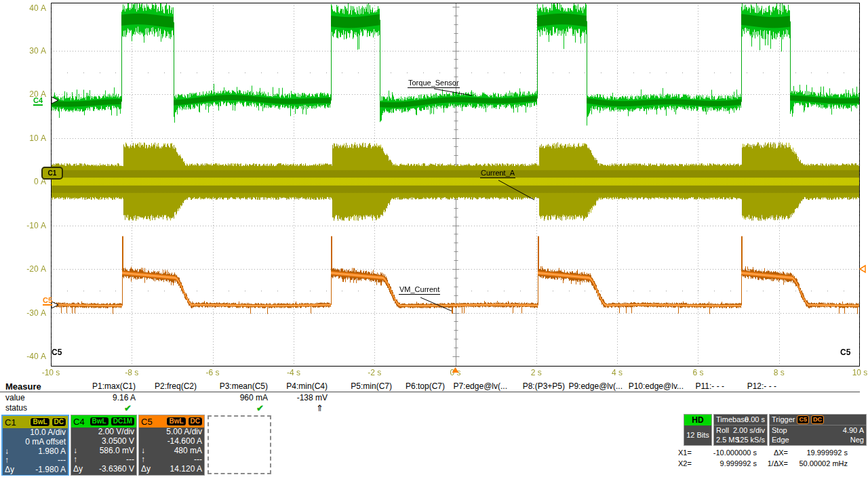 The width and height of the screenshot is (868, 479). Describe the element at coordinates (127, 408) in the screenshot. I see `measure-status-check-icon: ✔` at that location.